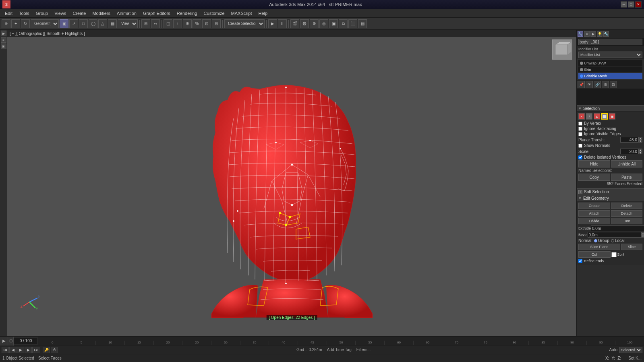 This screenshot has height=362, width=644. I want to click on scale-field, so click(629, 151).